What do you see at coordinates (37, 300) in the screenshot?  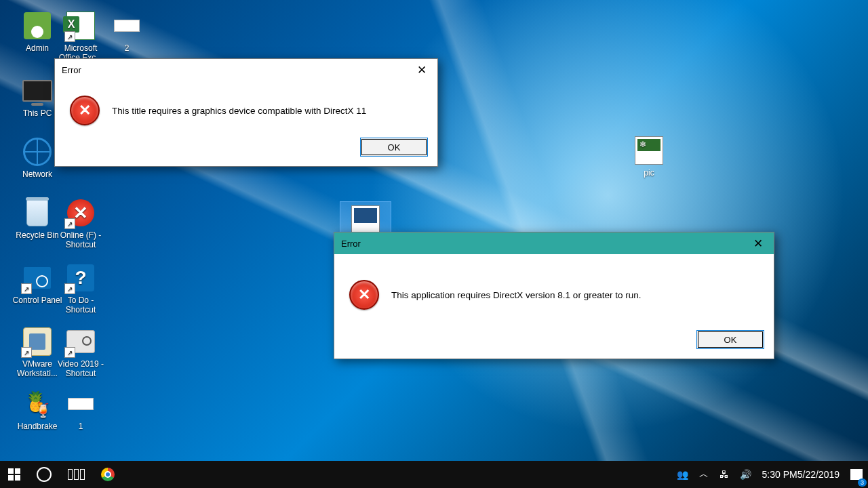 I see `icon-label: Control Panel` at bounding box center [37, 300].